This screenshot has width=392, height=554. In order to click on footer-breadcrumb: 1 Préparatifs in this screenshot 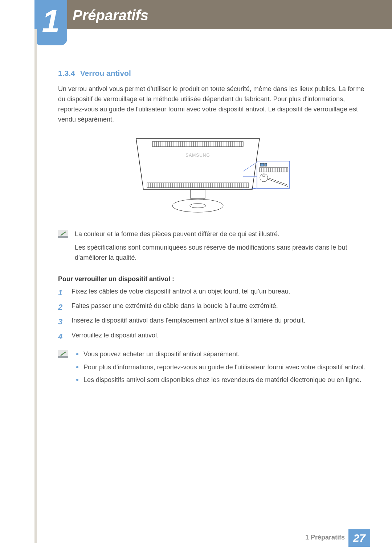, I will do `click(325, 538)`.